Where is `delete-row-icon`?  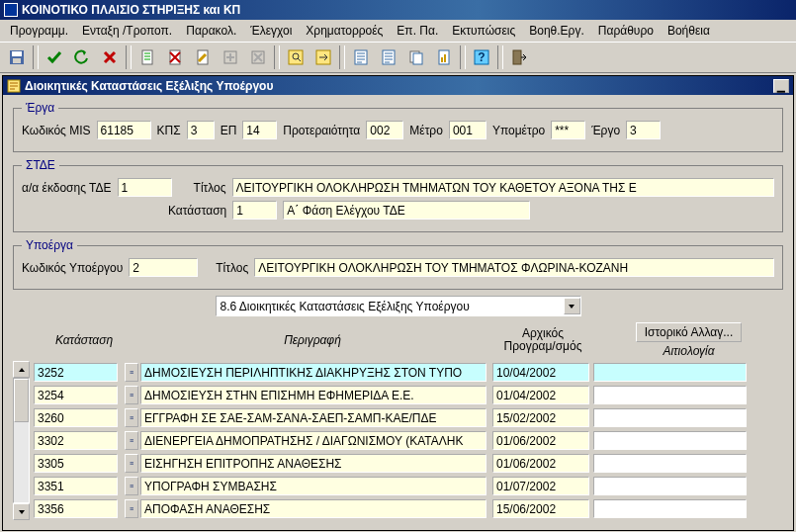
delete-row-icon is located at coordinates (175, 57).